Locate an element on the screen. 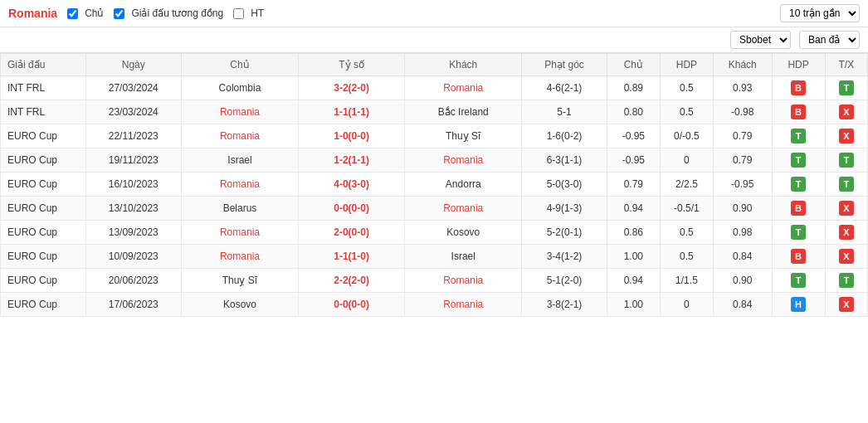 Image resolution: width=868 pixels, height=423 pixels. checkbox-chu-label: Chủ is located at coordinates (95, 13).